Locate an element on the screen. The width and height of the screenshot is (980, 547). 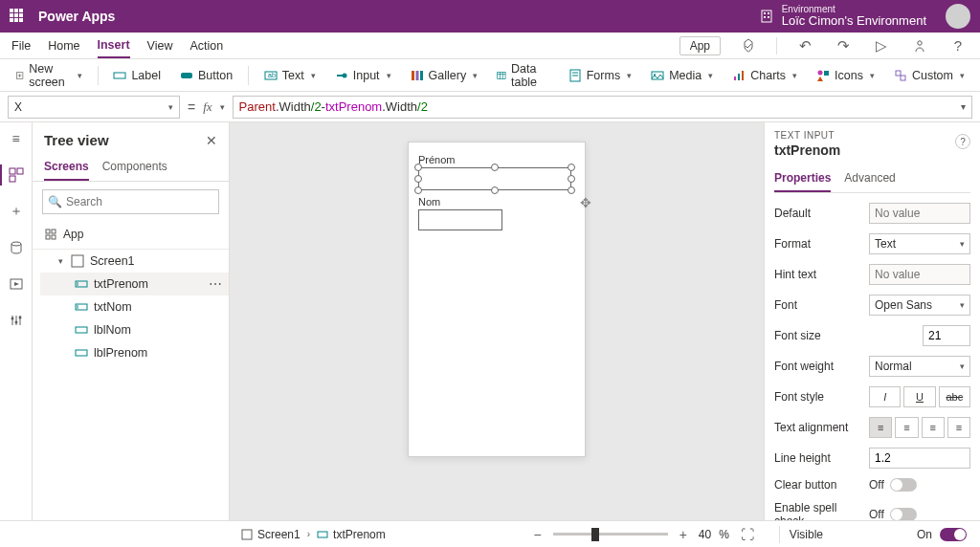
hamburger-icon: ≡ is located at coordinates (16, 139).